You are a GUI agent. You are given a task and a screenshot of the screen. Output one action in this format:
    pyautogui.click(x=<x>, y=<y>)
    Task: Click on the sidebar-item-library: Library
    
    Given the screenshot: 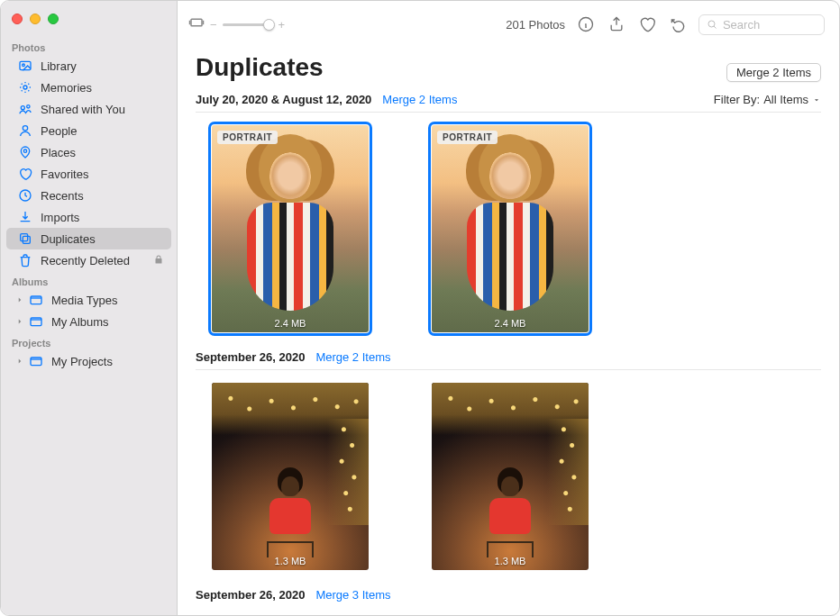 What is the action you would take?
    pyautogui.click(x=88, y=66)
    